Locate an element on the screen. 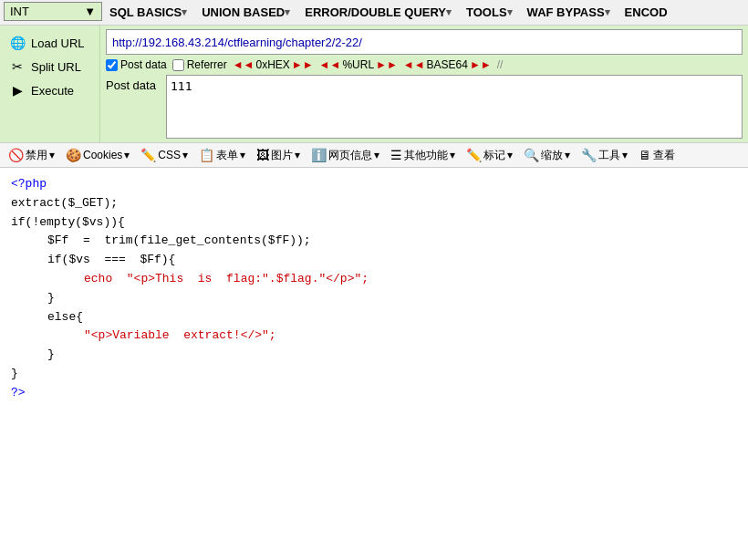 This screenshot has height=560, width=748. code-line-11: ?> is located at coordinates (374, 394).